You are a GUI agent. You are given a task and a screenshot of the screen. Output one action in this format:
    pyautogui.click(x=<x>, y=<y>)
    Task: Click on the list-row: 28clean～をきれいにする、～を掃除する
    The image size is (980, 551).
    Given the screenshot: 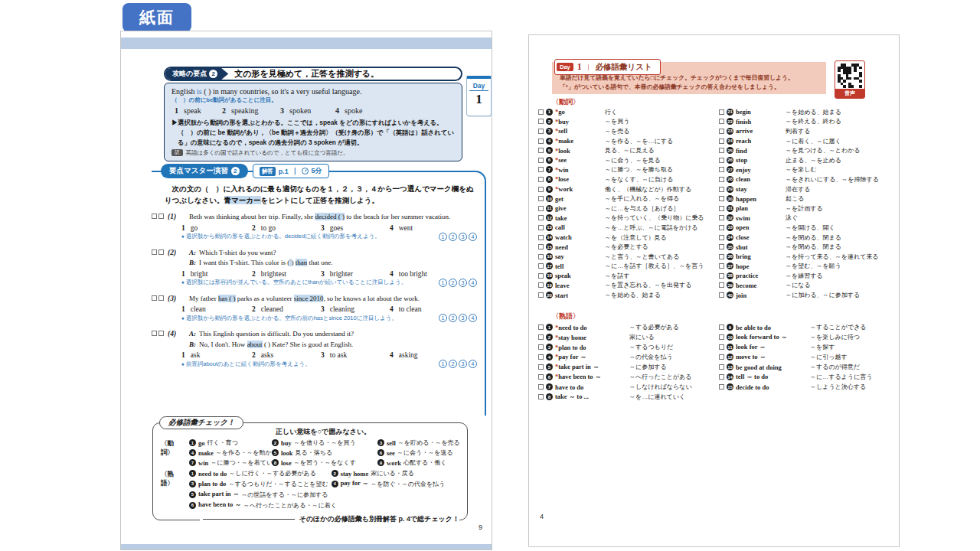 What is the action you would take?
    pyautogui.click(x=805, y=179)
    